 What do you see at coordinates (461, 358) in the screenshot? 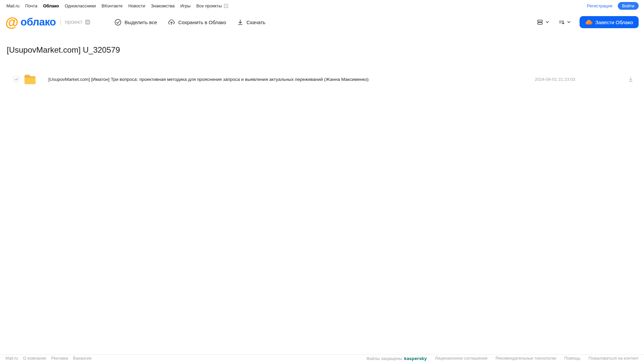
I see `footer-link-license: Лицензионное соглашение` at bounding box center [461, 358].